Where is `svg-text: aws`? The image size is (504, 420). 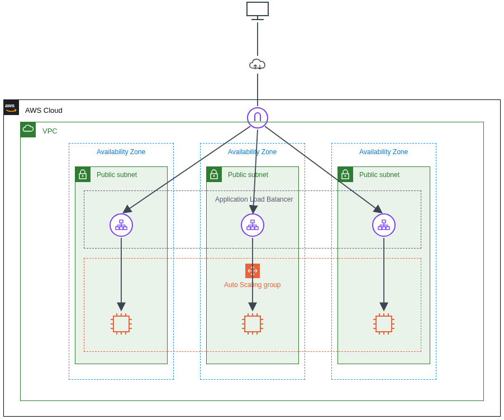
svg-text: aws is located at coordinates (10, 106).